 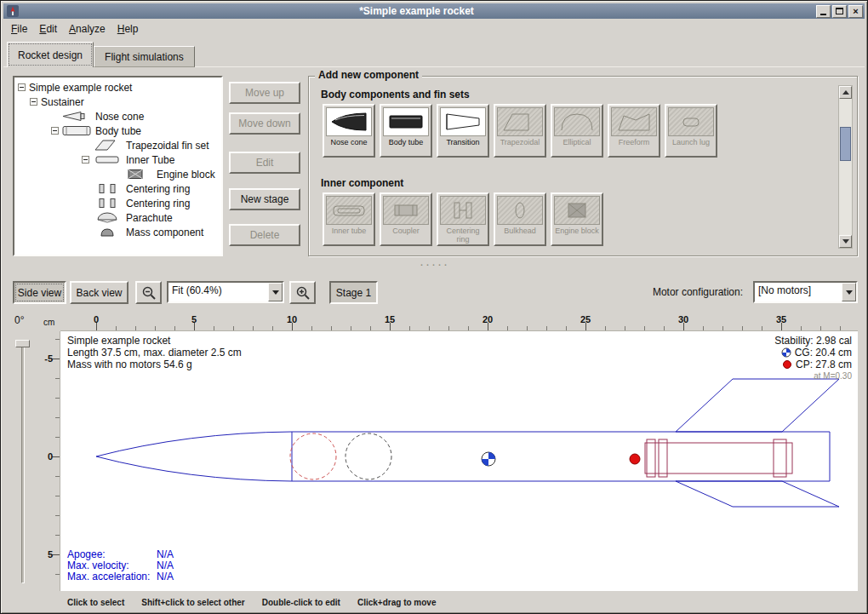 What do you see at coordinates (89, 29) in the screenshot?
I see `menu-analyze: Analyze` at bounding box center [89, 29].